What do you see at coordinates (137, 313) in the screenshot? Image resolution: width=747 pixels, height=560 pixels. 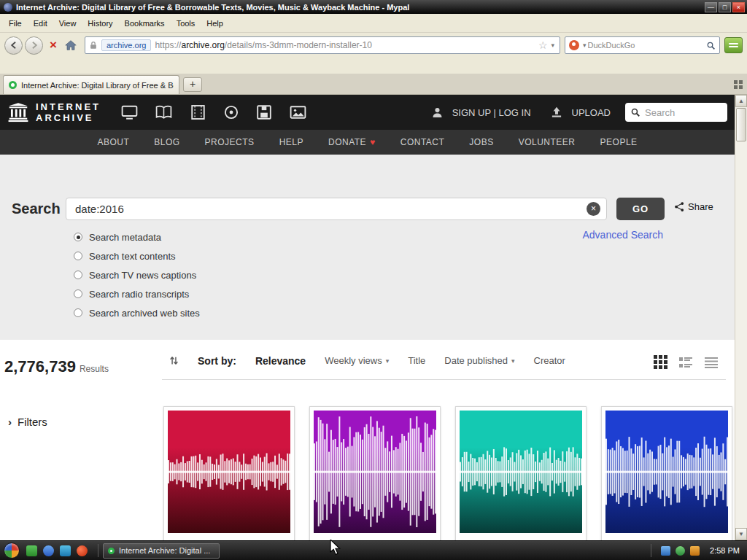 I see `search-option-web-sites: Search archived web sites` at bounding box center [137, 313].